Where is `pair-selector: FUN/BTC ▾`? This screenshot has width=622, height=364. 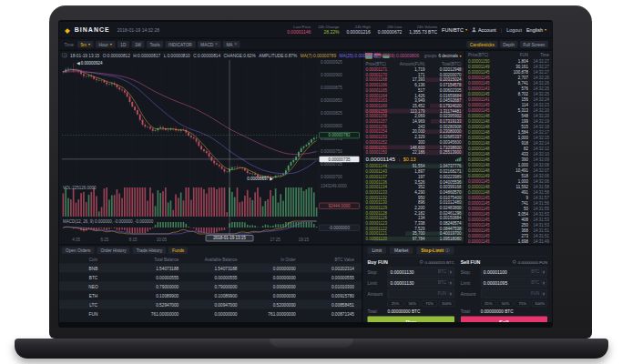
pair-selector: FUN/BTC ▾ is located at coordinates (454, 30).